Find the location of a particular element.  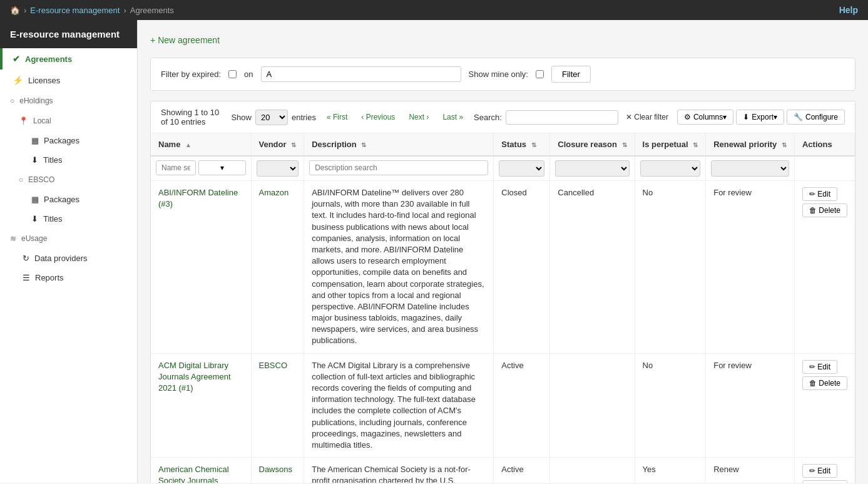

help-link: Help is located at coordinates (849, 10).